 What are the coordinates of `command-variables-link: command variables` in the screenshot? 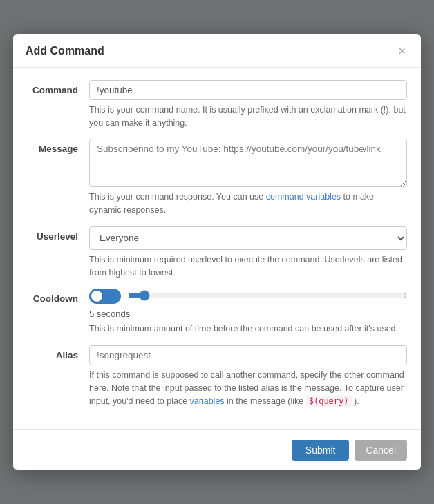 It's located at (303, 197).